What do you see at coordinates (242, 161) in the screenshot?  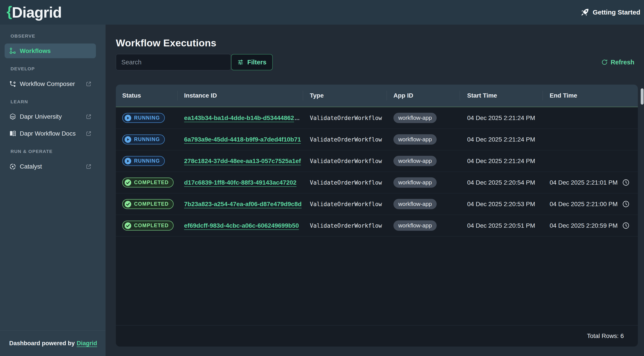 I see `instance-id-link: 278c1824-37dd-48ee-aa13-057c7525a1ef` at bounding box center [242, 161].